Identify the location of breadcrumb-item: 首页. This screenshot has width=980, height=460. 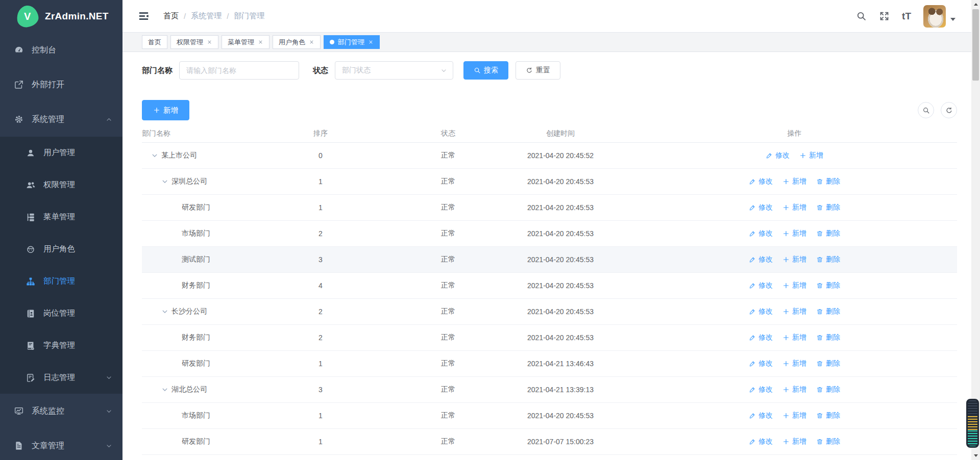
(171, 16).